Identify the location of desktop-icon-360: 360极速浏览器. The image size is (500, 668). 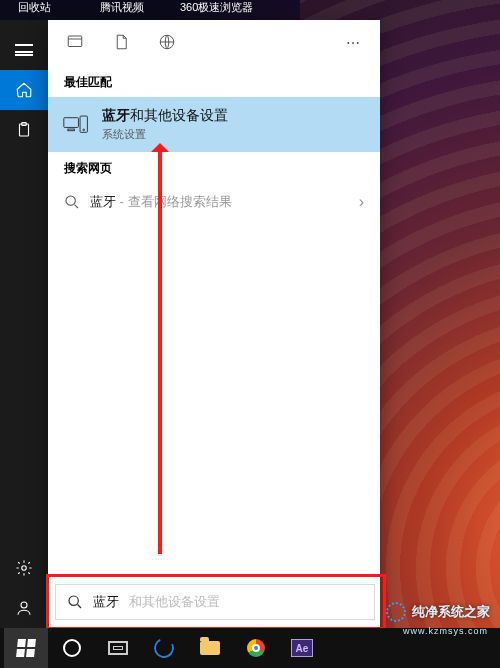
(210, 10).